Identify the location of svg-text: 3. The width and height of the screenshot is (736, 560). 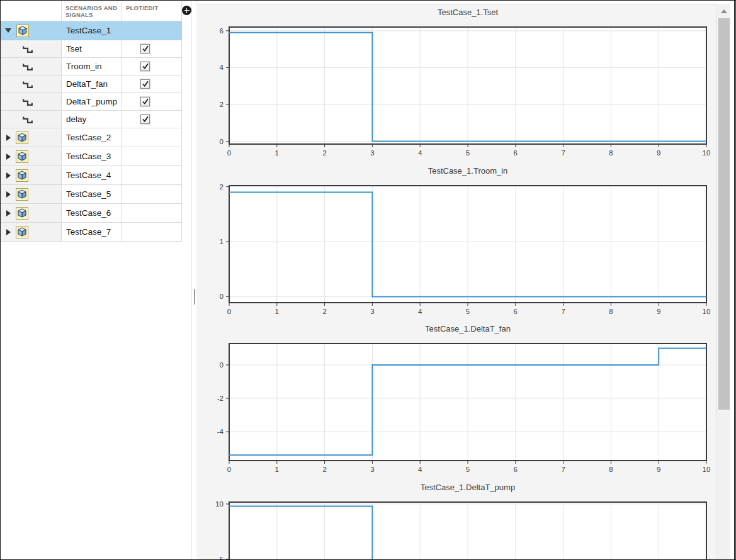
(372, 469).